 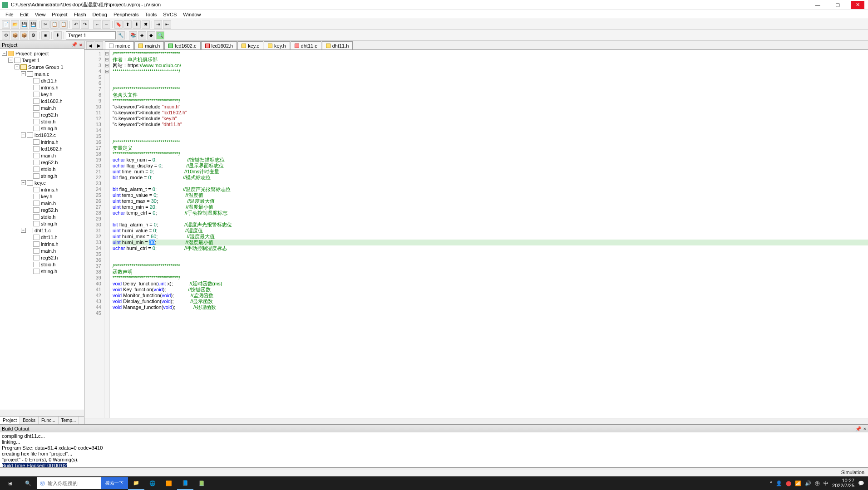 I want to click on code-line-7: /**********************************, so click(x=490, y=89).